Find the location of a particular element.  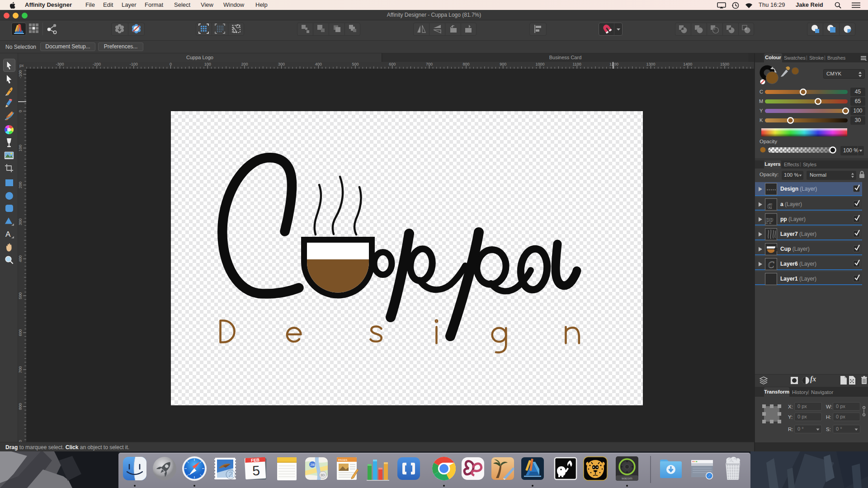

svg-text: 900 is located at coordinates (503, 64).